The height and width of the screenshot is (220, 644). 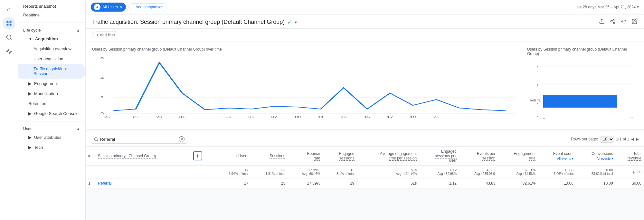 I want to click on report-actions, so click(x=618, y=22).